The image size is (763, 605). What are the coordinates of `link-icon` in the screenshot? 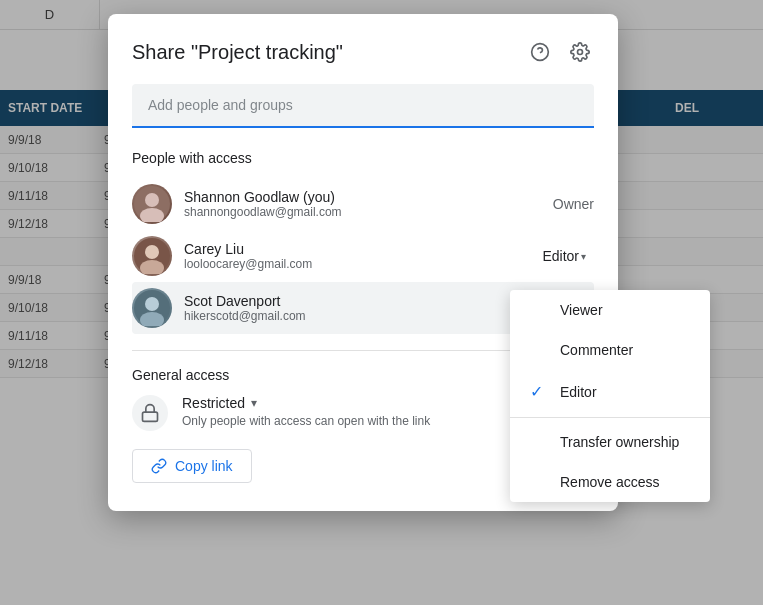 It's located at (159, 466).